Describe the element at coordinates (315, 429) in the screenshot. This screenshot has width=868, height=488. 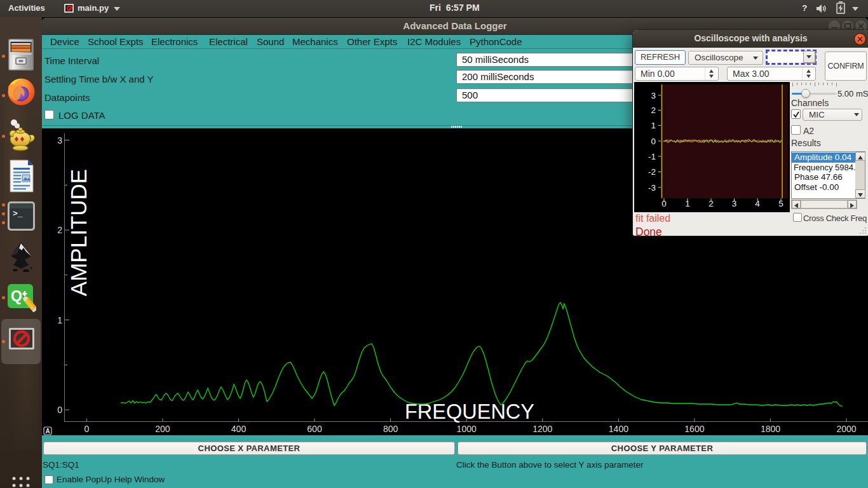
I see `svg-text: 600` at that location.